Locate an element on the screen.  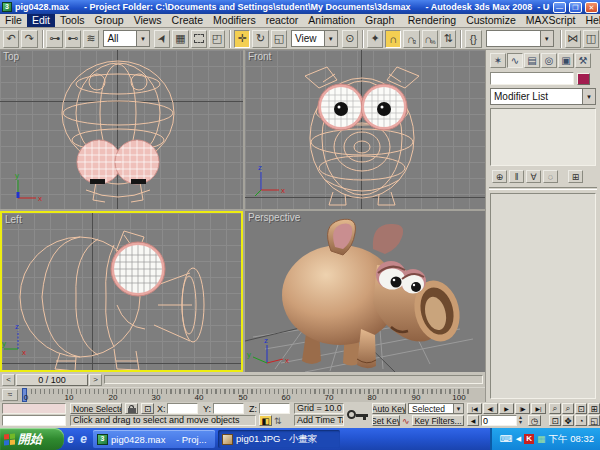
z-coordinate-field is located at coordinates (274, 408).